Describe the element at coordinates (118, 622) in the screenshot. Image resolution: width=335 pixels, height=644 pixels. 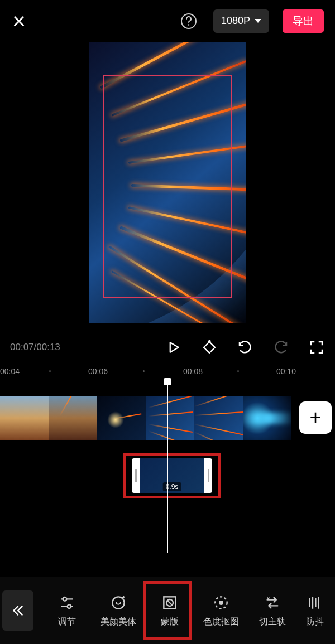
I see `tool-label: 美颜美体` at that location.